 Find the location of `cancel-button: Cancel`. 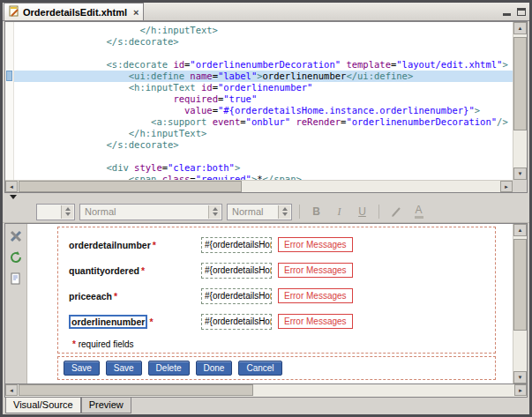

cancel-button: Cancel is located at coordinates (259, 369).